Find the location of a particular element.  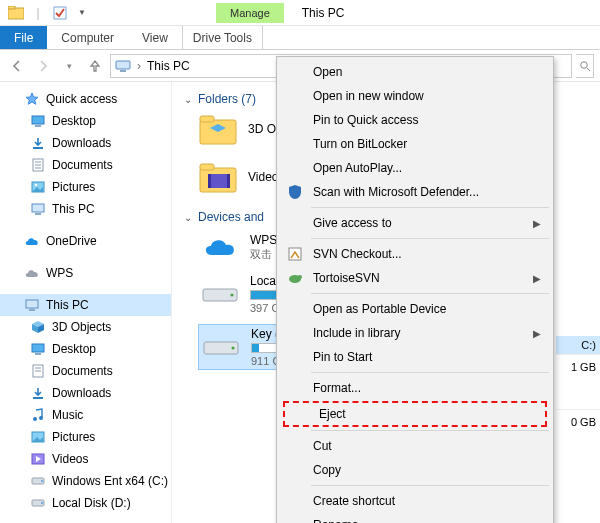

qat-icon-explorer is located at coordinates (16, 13).